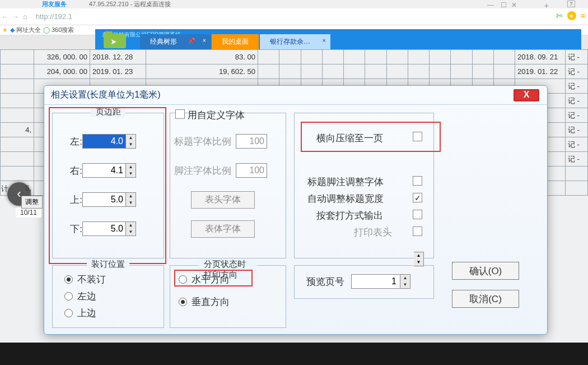 Image resolution: width=588 pixels, height=365 pixels. I want to click on app-tab-bar: 友好科技有限公司ERP管理系统 ➤ 经典树形 📌 × 我的桌面 银行存款余… ×, so click(338, 39).